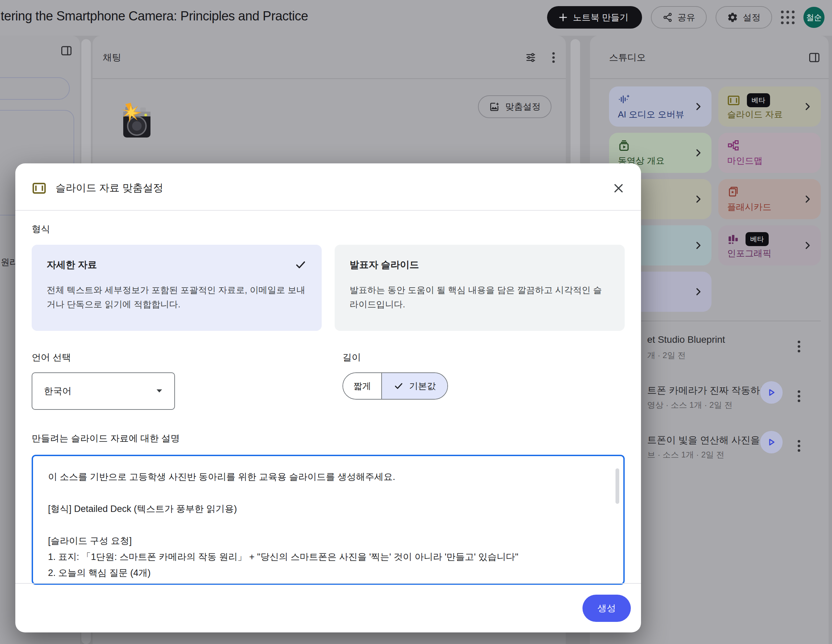 The height and width of the screenshot is (644, 832). I want to click on studio-card-label: 마인드맵, so click(745, 161).